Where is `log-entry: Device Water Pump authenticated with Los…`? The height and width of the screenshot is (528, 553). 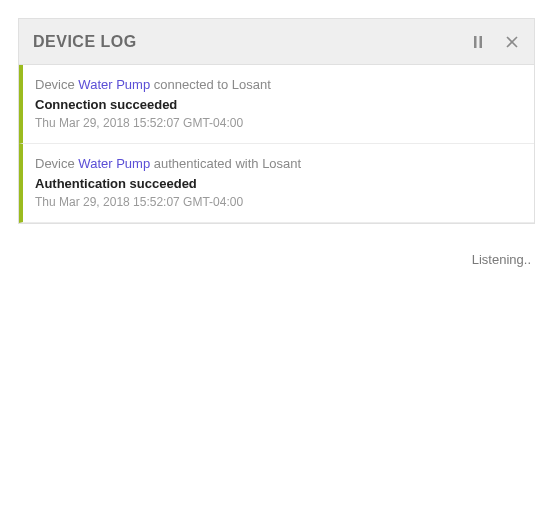 log-entry: Device Water Pump authenticated with Los… is located at coordinates (276, 184).